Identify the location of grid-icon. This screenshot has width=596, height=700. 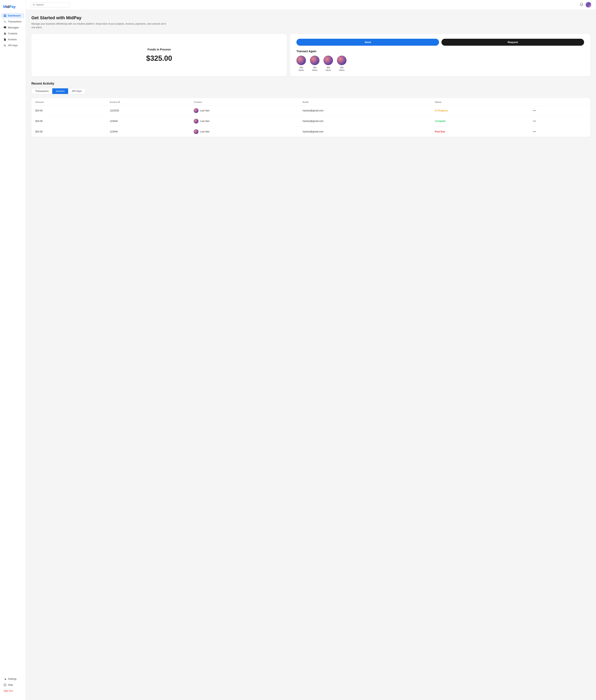
(5, 16).